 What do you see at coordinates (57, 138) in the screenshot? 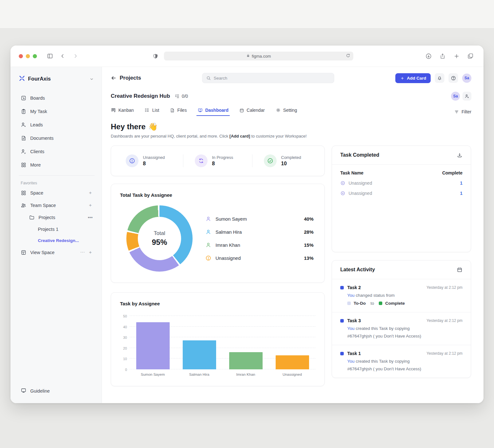
I see `sidebar-item-documents: Documents` at bounding box center [57, 138].